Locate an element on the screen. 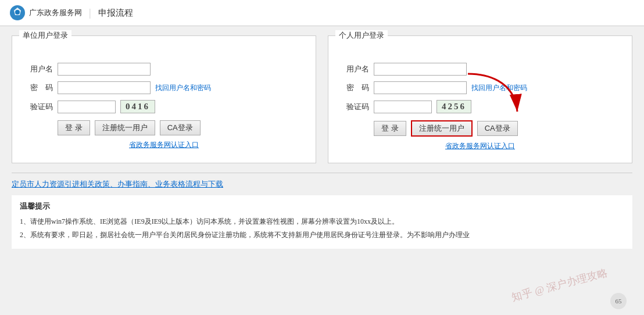  unit-captcha-image: 0416 is located at coordinates (138, 107).